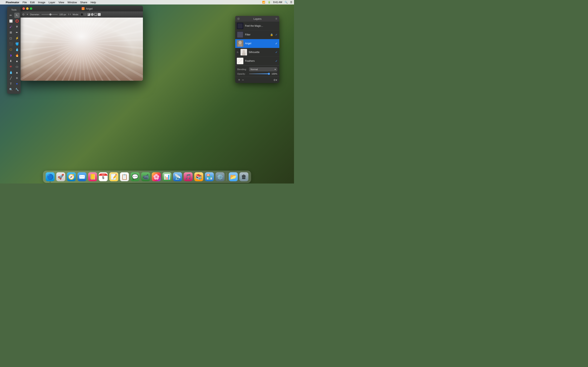 Image resolution: width=588 pixels, height=367 pixels. I want to click on diameter-slider, so click(50, 15).